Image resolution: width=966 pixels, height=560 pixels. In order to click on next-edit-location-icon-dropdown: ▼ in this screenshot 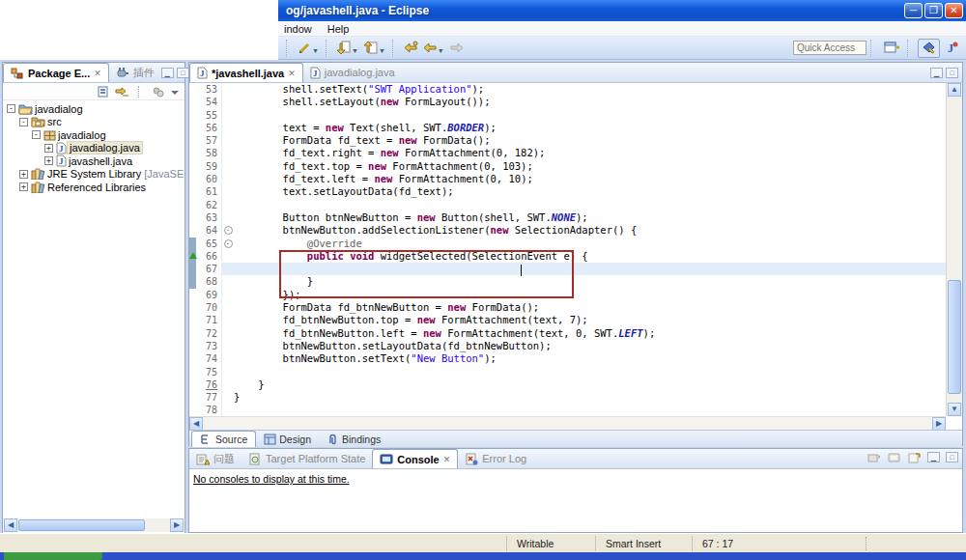, I will do `click(383, 50)`.